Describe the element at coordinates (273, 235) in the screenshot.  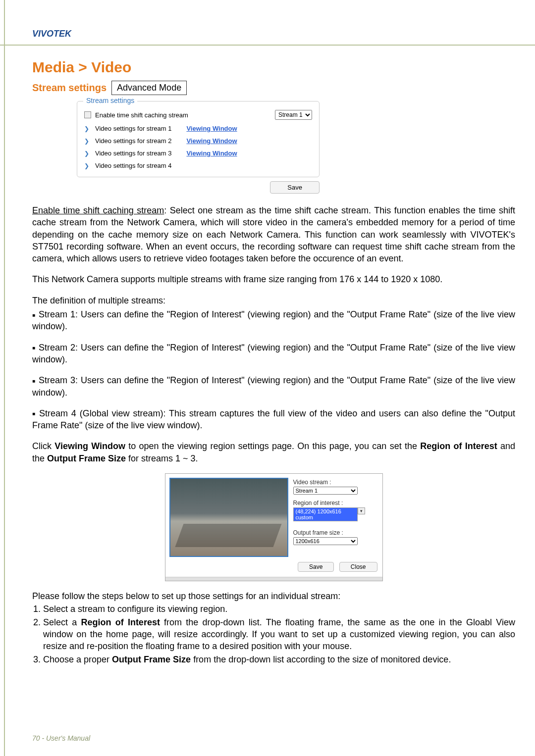
I see `paragraph-enable: Enable time shift caching stream: Select…` at that location.